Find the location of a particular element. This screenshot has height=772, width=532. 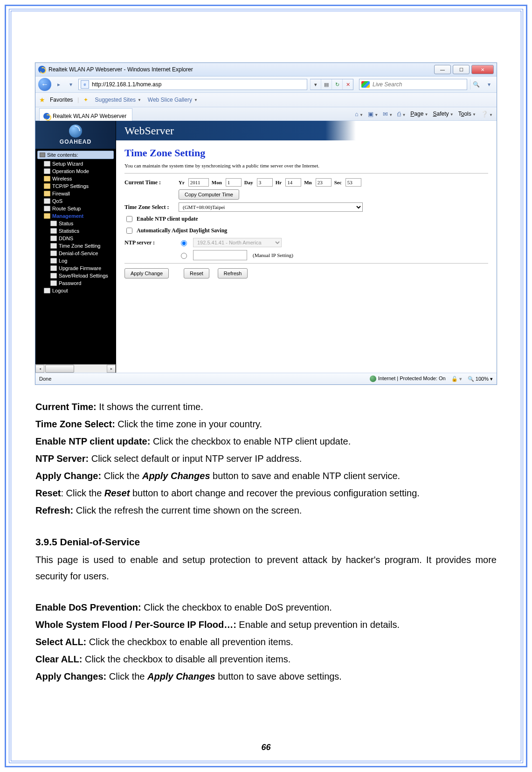

favorites-star-icon: ★ is located at coordinates (42, 100).